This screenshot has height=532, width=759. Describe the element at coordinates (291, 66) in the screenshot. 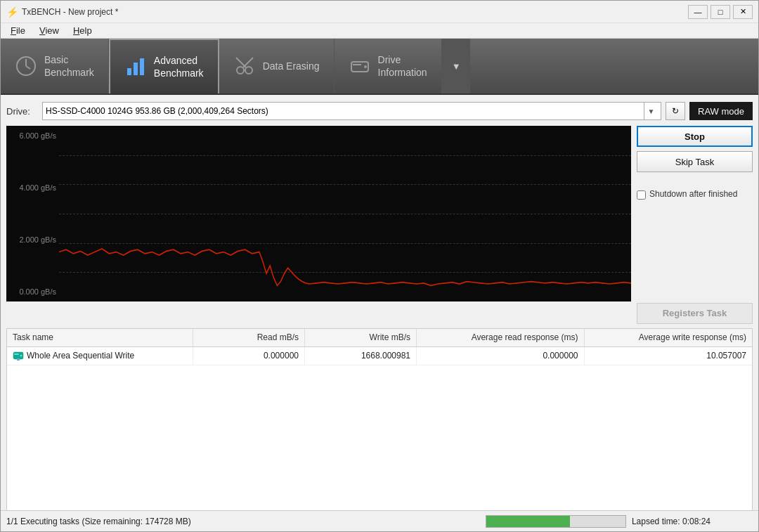

I see `data-erasing-label: Data Erasing` at that location.